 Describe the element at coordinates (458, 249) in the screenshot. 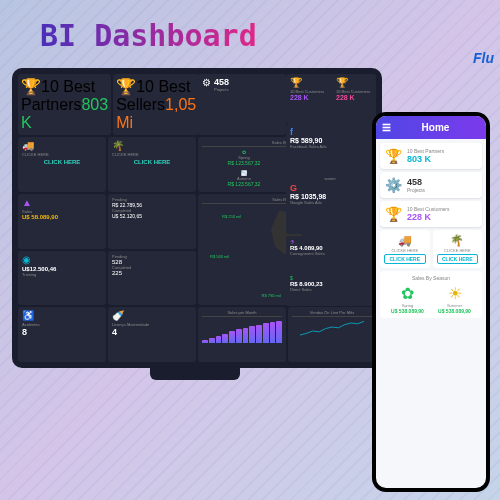

I see `phone-click-2: 🌴CLICKE HERECLICK HERE` at that location.